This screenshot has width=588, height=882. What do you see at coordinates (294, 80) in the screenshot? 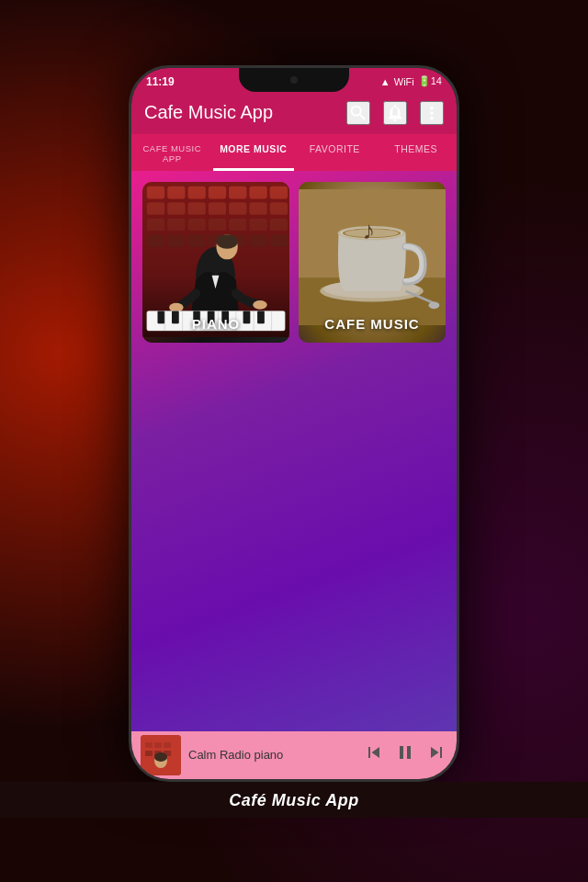
I see `front-camera` at bounding box center [294, 80].